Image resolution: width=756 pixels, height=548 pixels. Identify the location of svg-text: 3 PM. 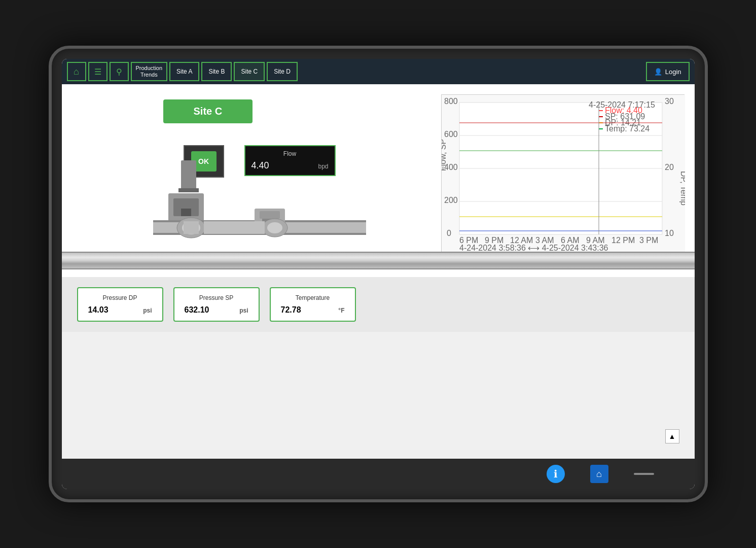
(649, 241).